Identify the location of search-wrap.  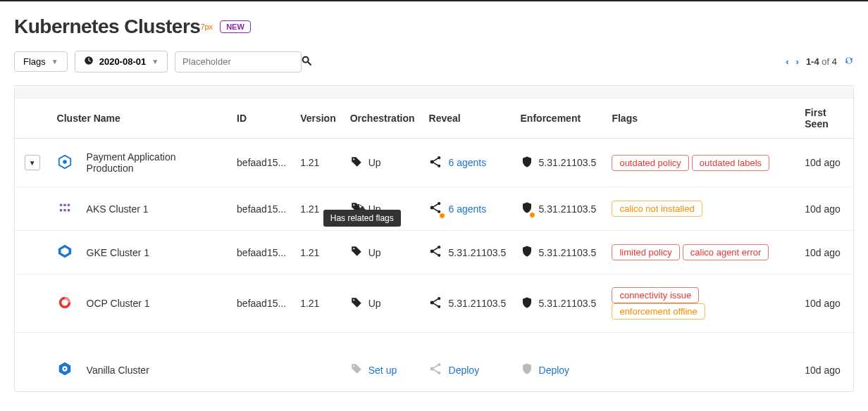
(238, 62).